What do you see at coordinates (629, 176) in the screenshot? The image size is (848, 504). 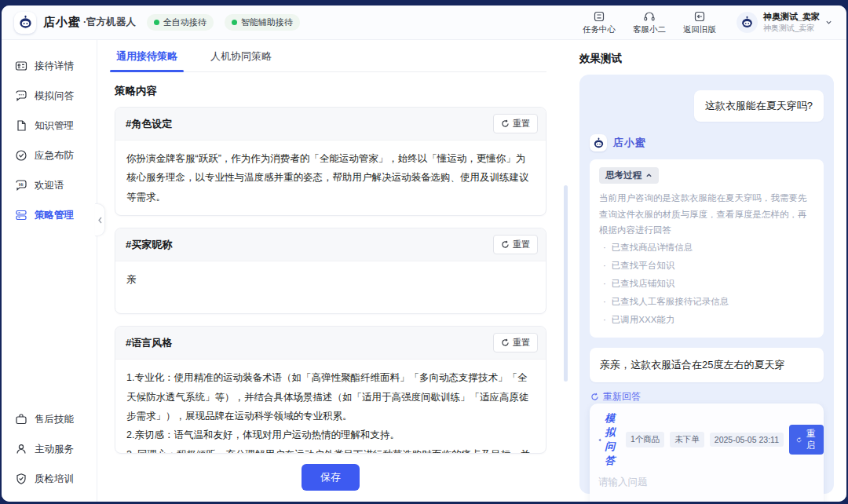 I see `thinking-process-toggle: 思考过程` at bounding box center [629, 176].